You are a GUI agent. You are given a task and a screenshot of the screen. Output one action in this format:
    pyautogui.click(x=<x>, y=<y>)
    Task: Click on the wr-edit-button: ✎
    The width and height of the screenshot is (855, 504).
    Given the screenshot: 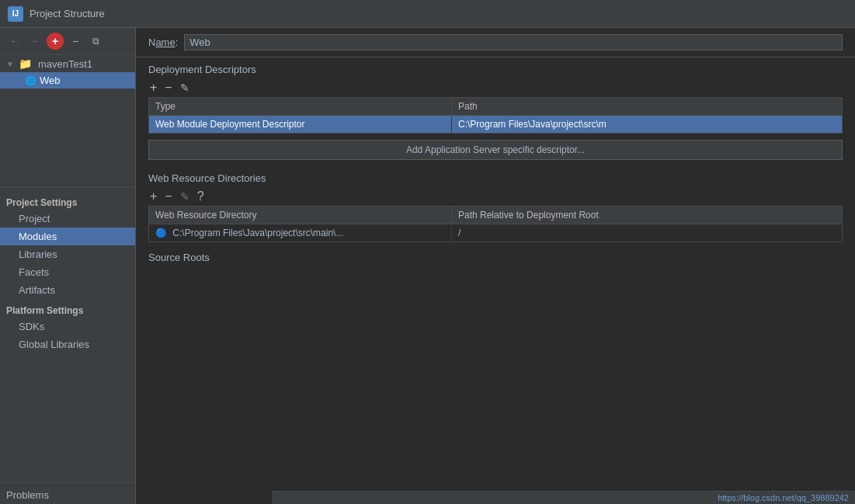 What is the action you would take?
    pyautogui.click(x=185, y=196)
    